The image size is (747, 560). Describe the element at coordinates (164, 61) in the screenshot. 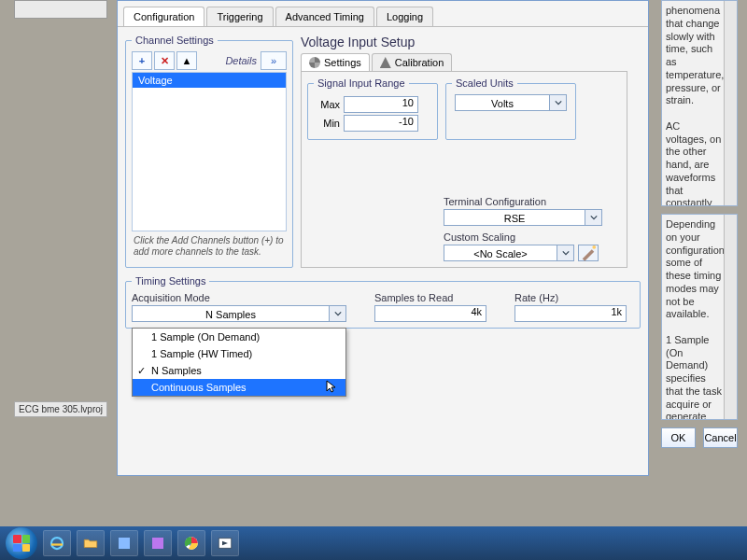

I see `remove-channel-button: ✕` at that location.